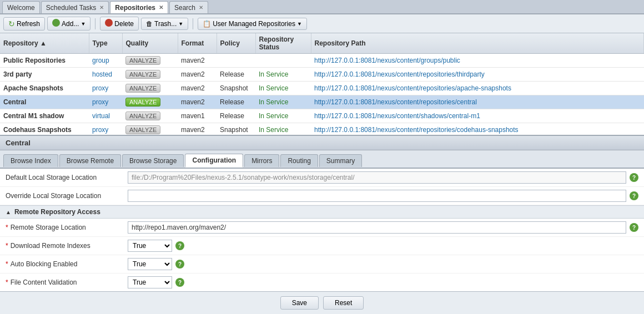 Image resolution: width=644 pixels, height=314 pixels. Describe the element at coordinates (56, 23) in the screenshot. I see `add-icon` at that location.